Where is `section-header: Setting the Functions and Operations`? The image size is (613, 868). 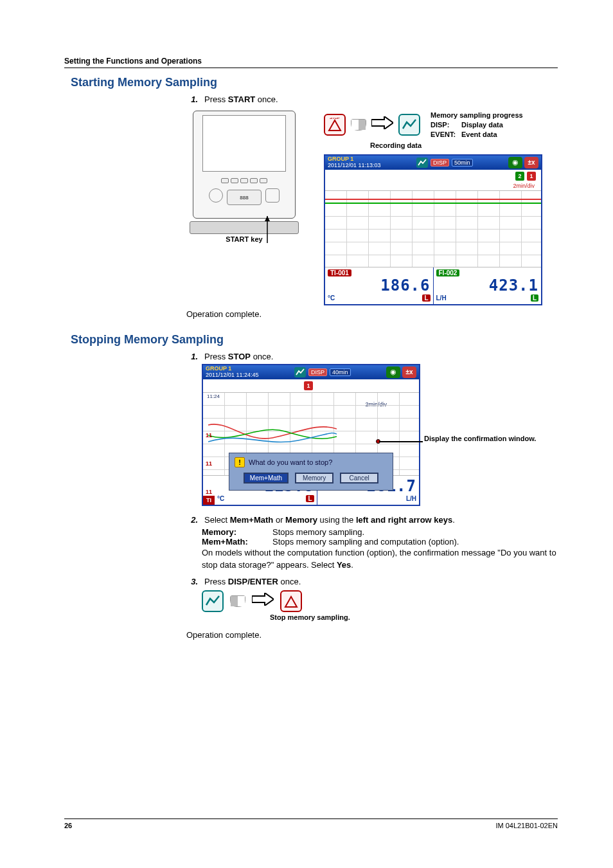
section-header: Setting the Functions and Operations is located at coordinates (311, 62).